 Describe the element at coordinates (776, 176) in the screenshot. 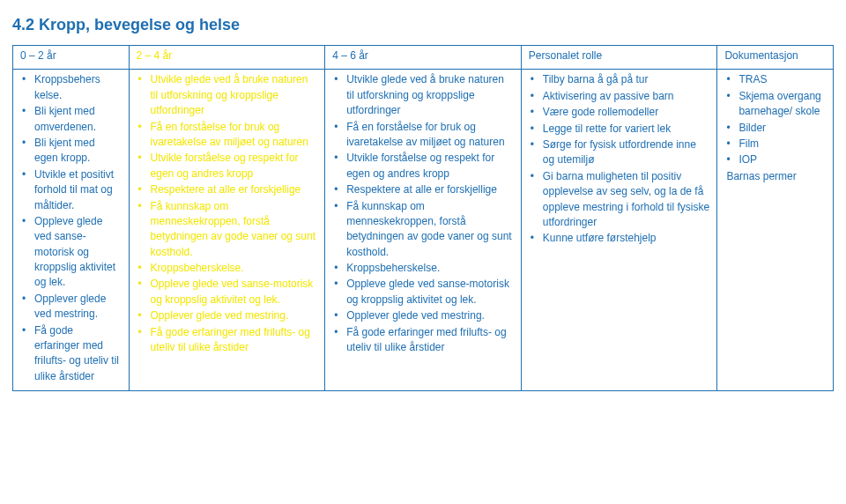

I see `extra-text: Barnas permer` at that location.